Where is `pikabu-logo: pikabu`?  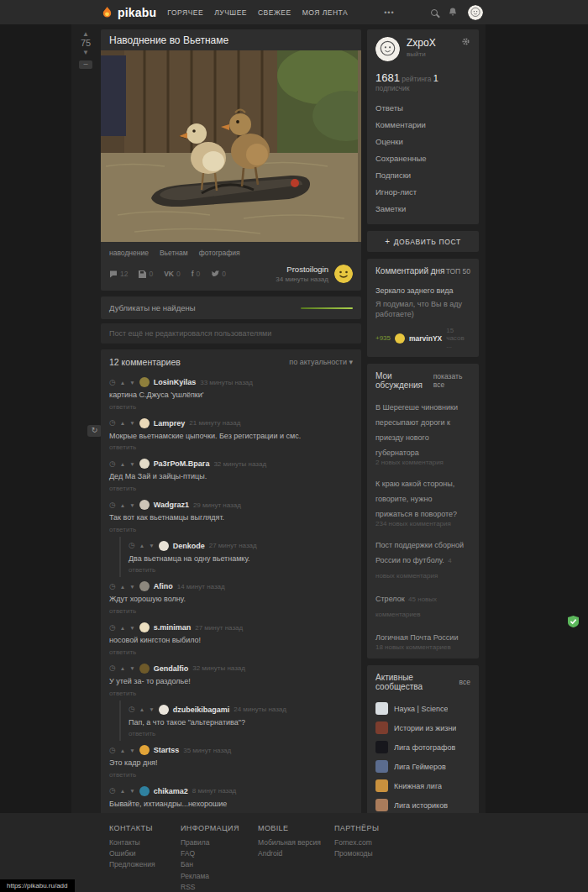
pikabu-logo: pikabu is located at coordinates (129, 13).